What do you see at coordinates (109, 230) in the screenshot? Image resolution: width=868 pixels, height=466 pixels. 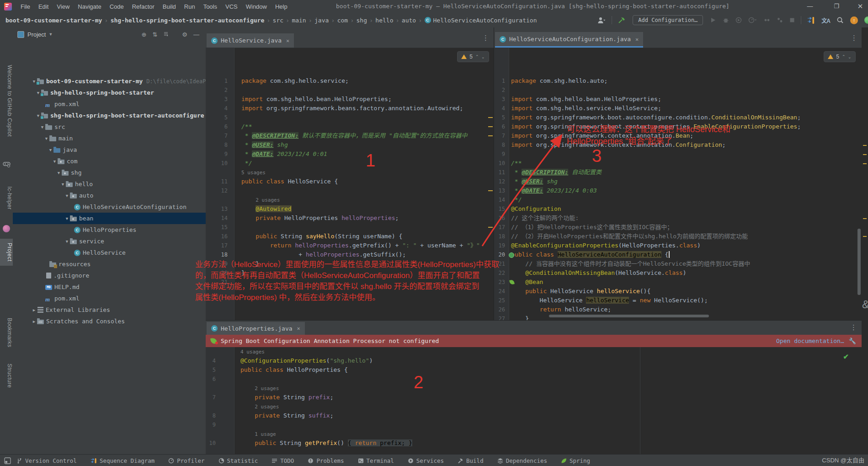 I see `tree-item-helloproperties: CHelloProperties` at bounding box center [109, 230].